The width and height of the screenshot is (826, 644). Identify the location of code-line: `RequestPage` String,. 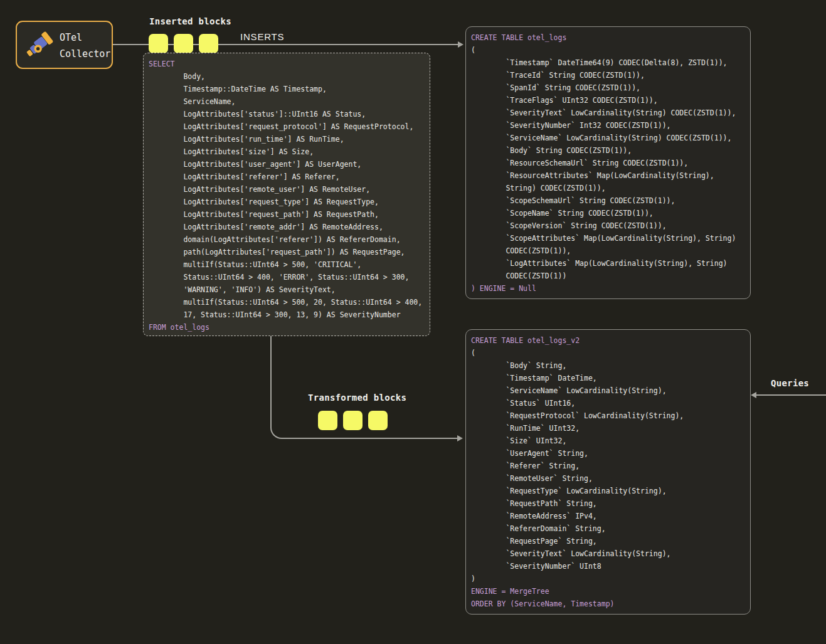
(608, 541).